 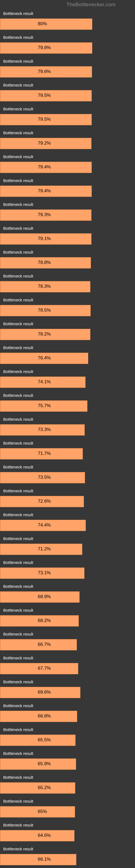 What do you see at coordinates (44, 573) in the screenshot?
I see `value-label: 73.1%` at bounding box center [44, 573].